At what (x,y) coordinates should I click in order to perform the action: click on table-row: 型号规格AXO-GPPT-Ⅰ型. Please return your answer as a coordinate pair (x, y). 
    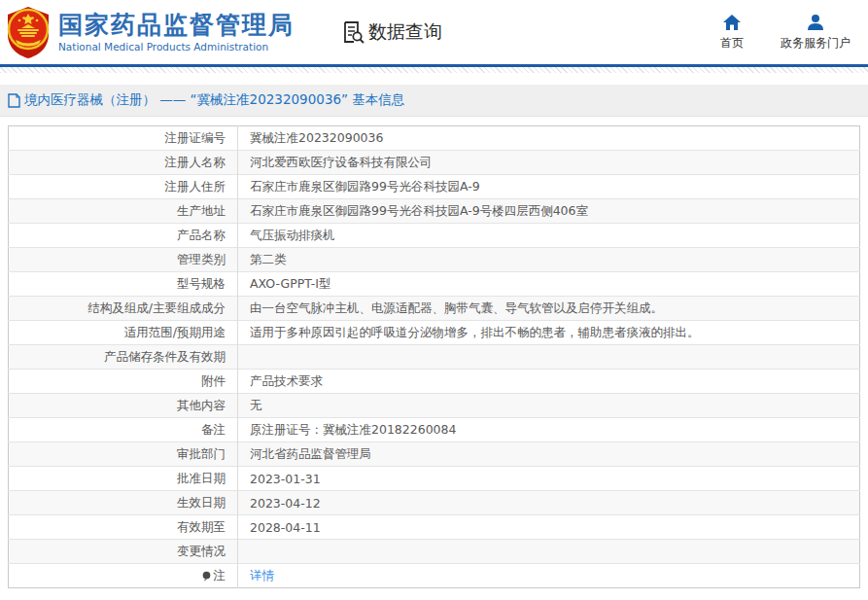
    Looking at the image, I should click on (434, 284).